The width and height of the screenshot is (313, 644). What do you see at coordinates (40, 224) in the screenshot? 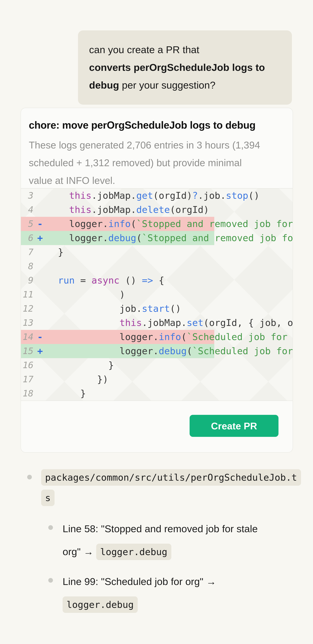
I see `diff-minus-marker: -` at bounding box center [40, 224].